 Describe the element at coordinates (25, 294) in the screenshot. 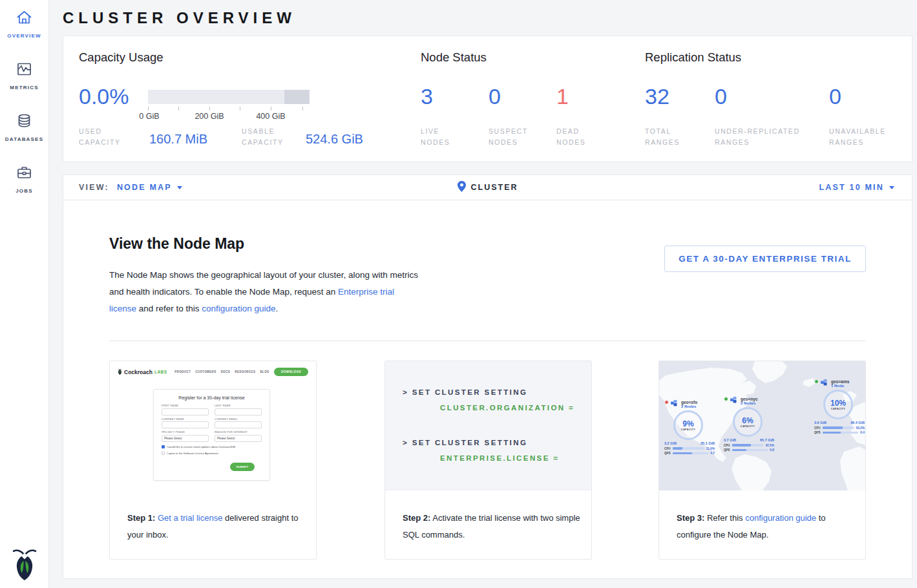

I see `sidebar: OVERVIEW METRICS DATABASES` at that location.